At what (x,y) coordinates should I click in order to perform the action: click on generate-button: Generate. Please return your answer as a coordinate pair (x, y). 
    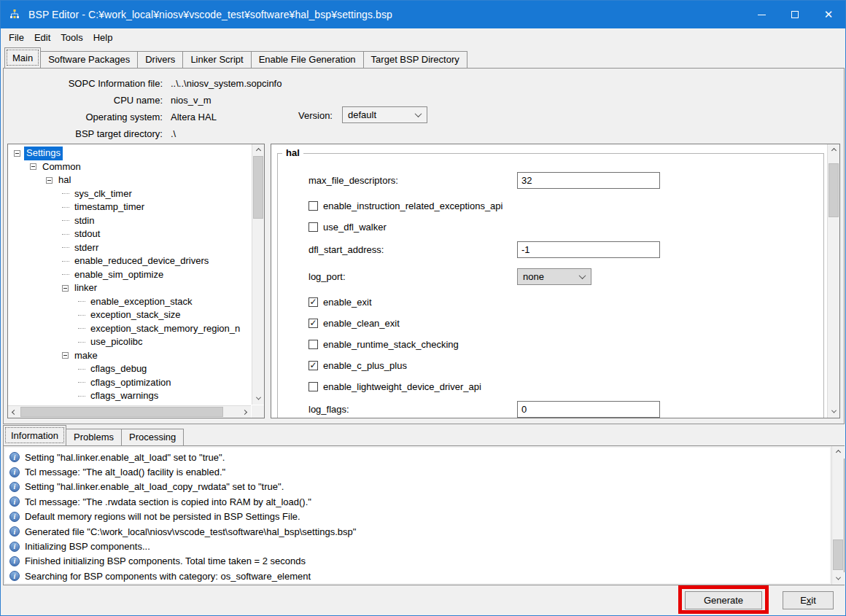
    Looking at the image, I should click on (723, 601).